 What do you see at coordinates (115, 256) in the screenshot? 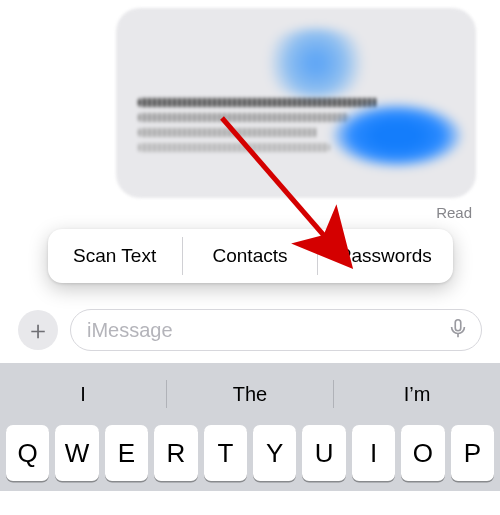
I see `menu-scan-text: Scan Text` at bounding box center [115, 256].